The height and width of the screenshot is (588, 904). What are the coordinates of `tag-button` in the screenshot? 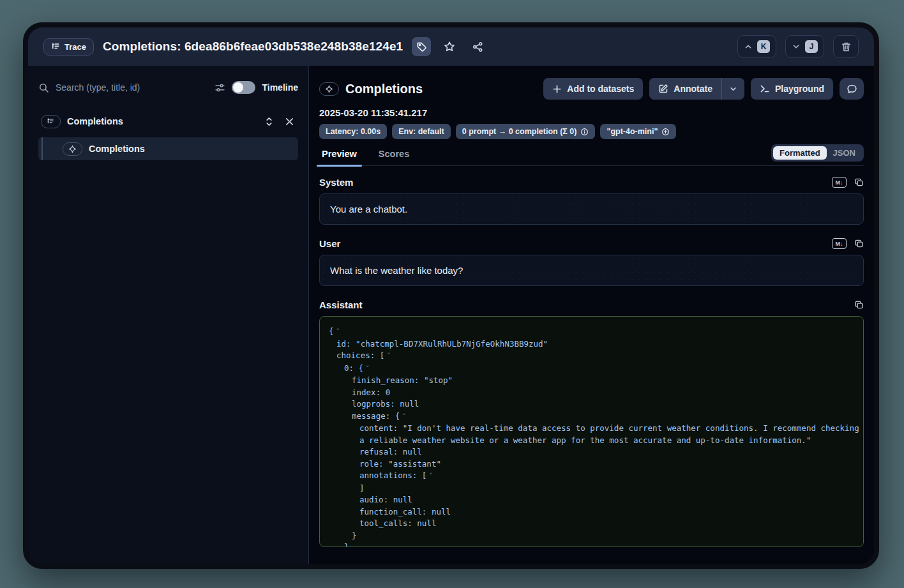 It's located at (421, 47).